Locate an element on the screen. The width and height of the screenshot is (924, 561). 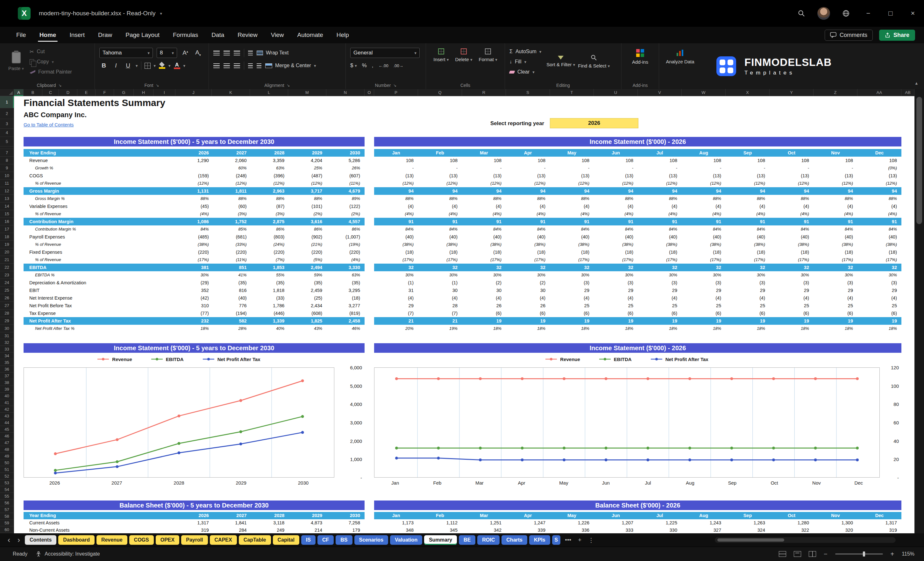
sheet-tab-bs: BS is located at coordinates (344, 540).